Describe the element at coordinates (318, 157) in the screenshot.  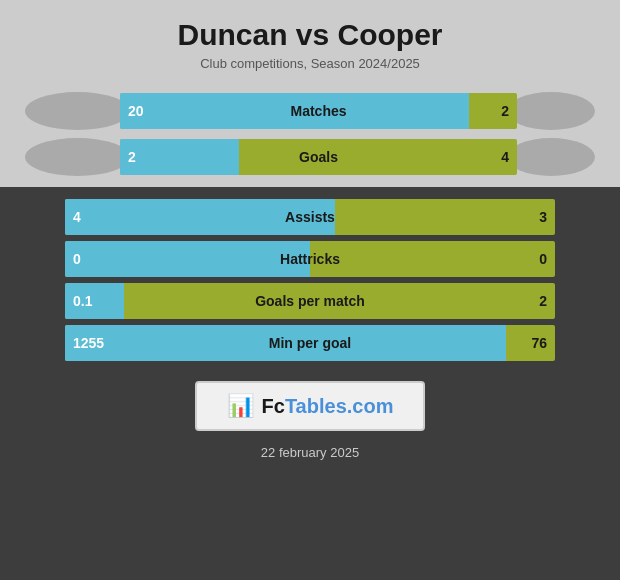
I see `goals-label: Goals` at that location.